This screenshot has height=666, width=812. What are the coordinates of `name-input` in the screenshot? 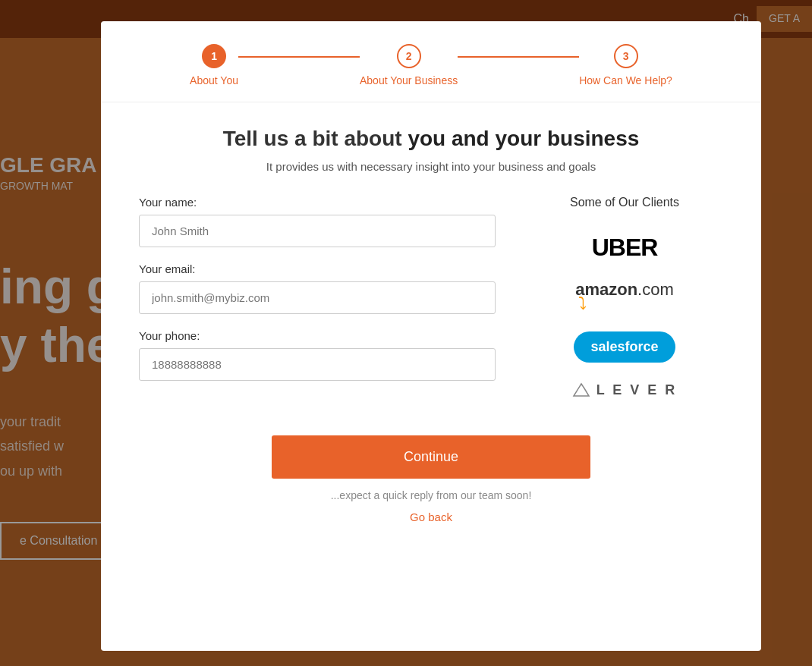 It's located at (317, 231).